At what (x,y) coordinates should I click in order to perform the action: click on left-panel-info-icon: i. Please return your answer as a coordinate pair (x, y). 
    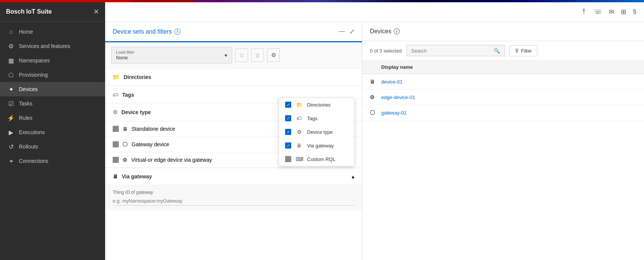
    Looking at the image, I should click on (177, 32).